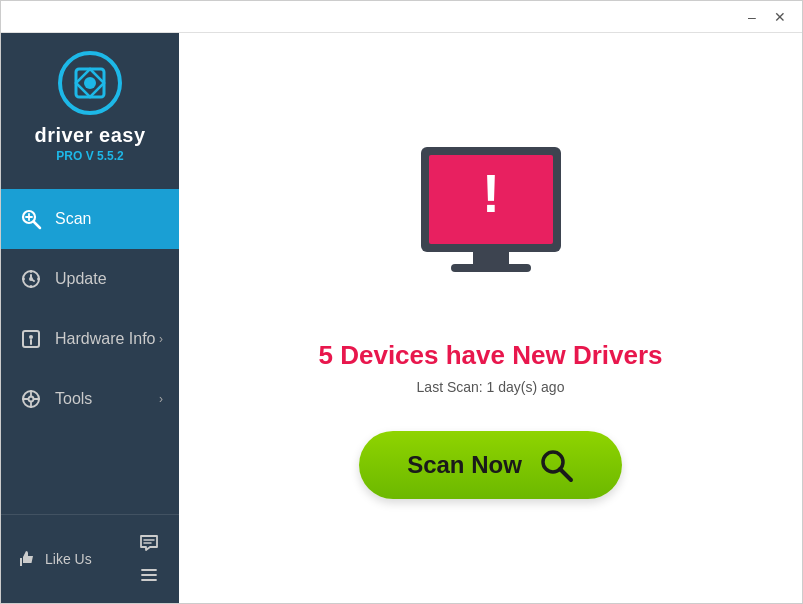 This screenshot has width=803, height=604. Describe the element at coordinates (90, 135) in the screenshot. I see `app-name: driver easy` at that location.